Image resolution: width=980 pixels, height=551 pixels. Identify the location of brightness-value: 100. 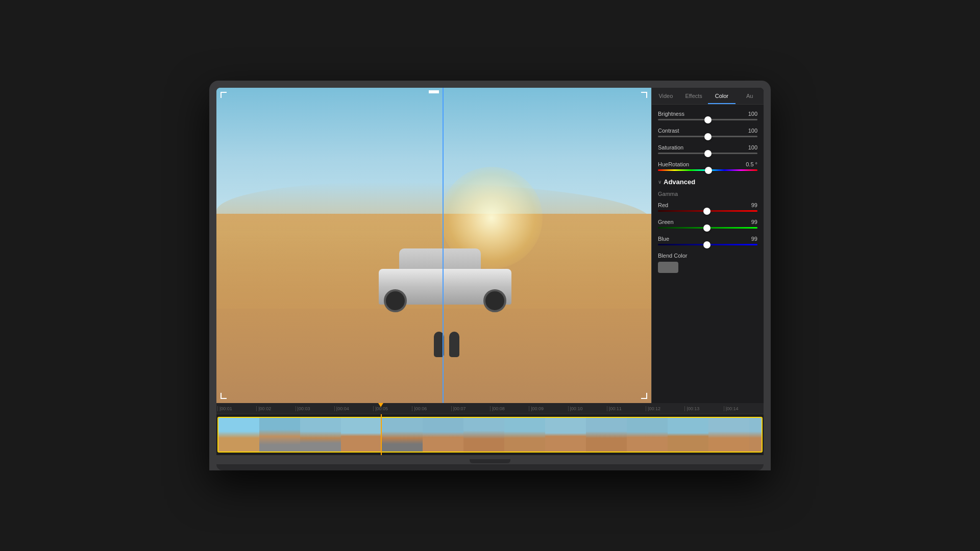
(753, 114).